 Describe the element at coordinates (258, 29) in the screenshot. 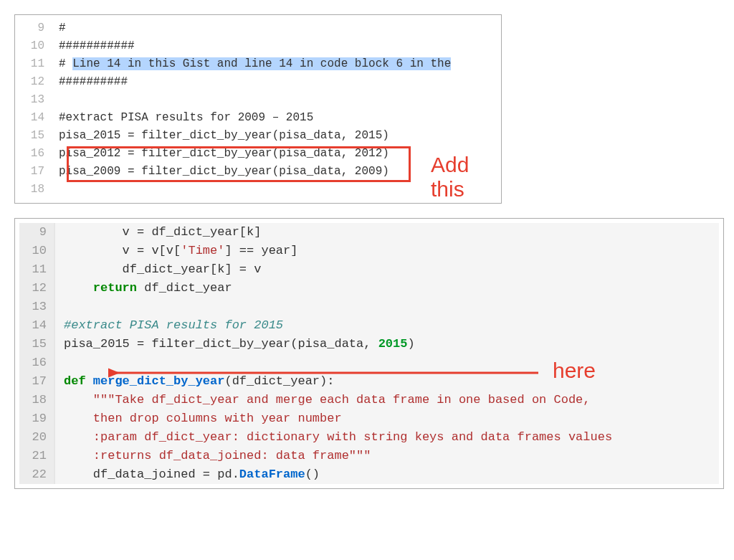

I see `code-line: 9 #` at that location.